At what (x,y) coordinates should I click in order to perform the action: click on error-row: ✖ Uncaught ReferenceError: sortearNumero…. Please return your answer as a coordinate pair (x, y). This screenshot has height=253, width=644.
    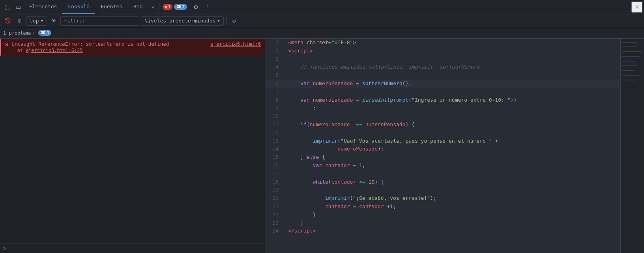
    Looking at the image, I should click on (133, 47).